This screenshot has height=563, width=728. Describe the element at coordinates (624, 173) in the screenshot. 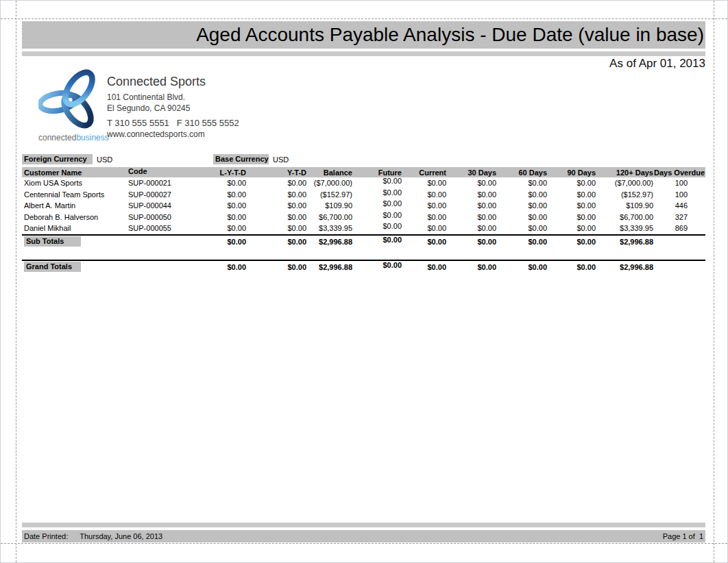

I see `table-cell: 120+ Days` at that location.